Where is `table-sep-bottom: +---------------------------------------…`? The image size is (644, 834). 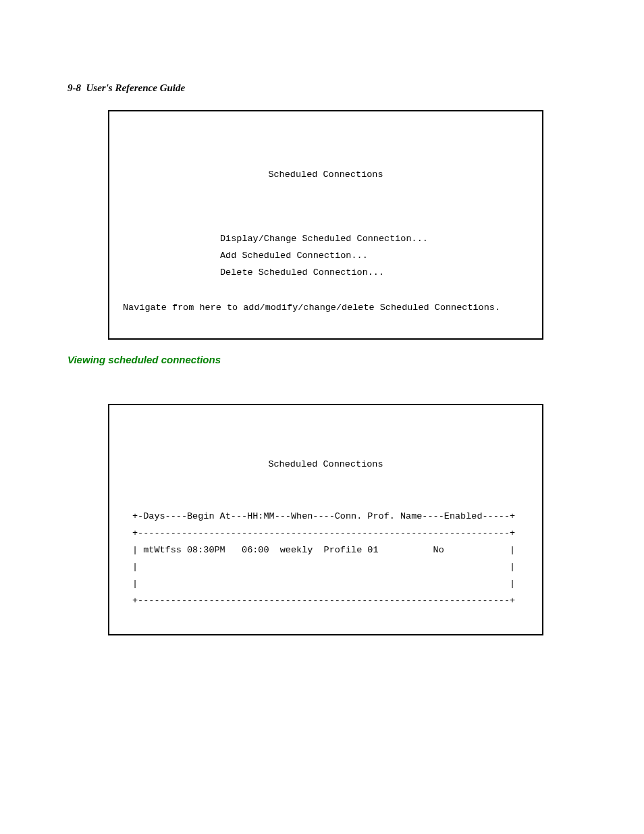 table-sep-bottom: +---------------------------------------… is located at coordinates (324, 601).